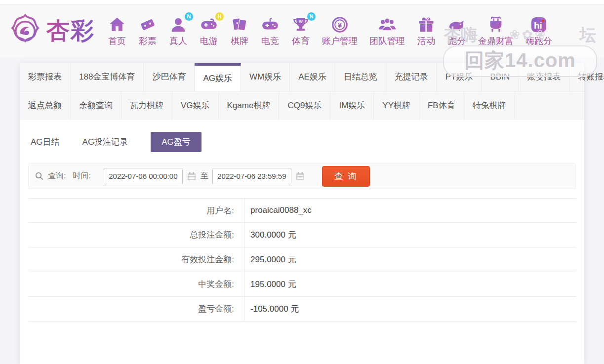 Image resolution: width=604 pixels, height=364 pixels. I want to click on tab-Kgame棋牌: Kgame棋牌, so click(249, 106).